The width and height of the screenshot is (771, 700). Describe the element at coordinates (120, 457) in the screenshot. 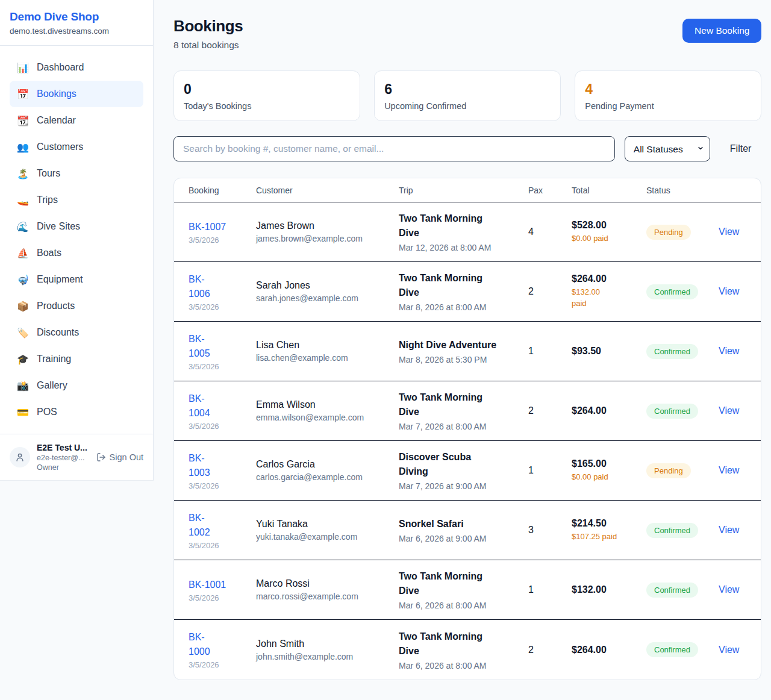

I see `sign-out-button: Sign Out` at that location.